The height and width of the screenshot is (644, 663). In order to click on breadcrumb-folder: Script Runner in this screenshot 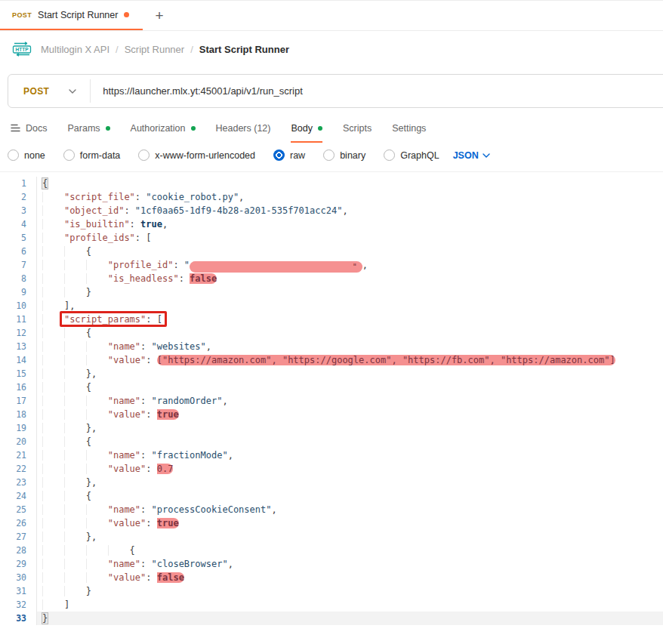, I will do `click(154, 50)`.